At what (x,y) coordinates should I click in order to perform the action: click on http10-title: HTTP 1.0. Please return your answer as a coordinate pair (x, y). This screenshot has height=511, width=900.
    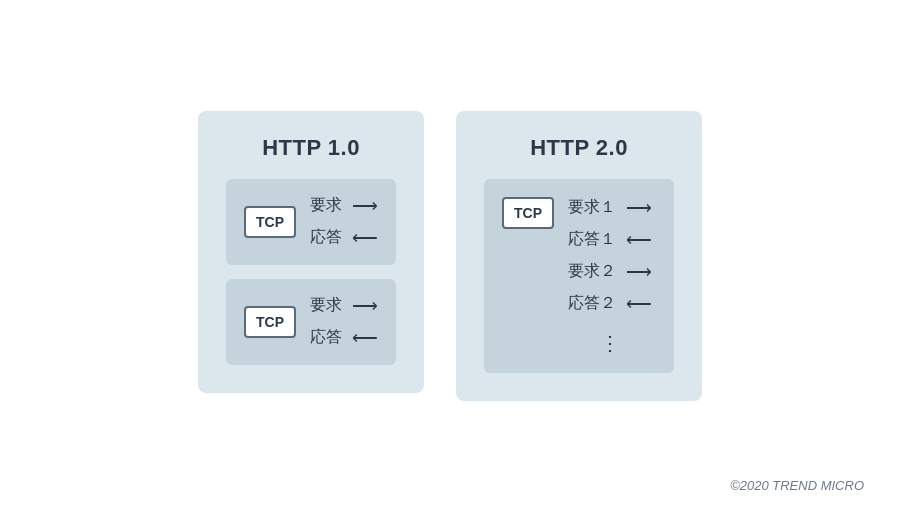
    Looking at the image, I should click on (311, 148).